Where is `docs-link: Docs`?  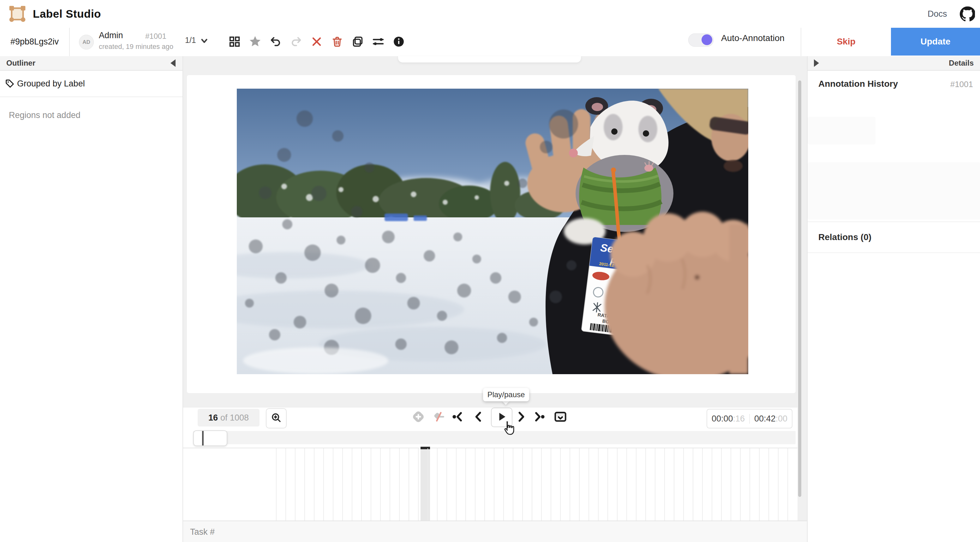
docs-link: Docs is located at coordinates (937, 14).